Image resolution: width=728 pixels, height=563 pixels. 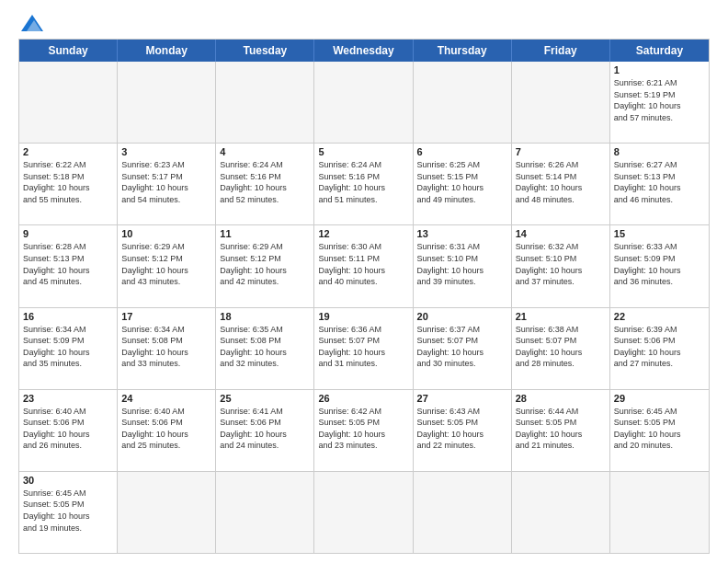 What do you see at coordinates (660, 70) in the screenshot?
I see `day-number: 1` at bounding box center [660, 70].